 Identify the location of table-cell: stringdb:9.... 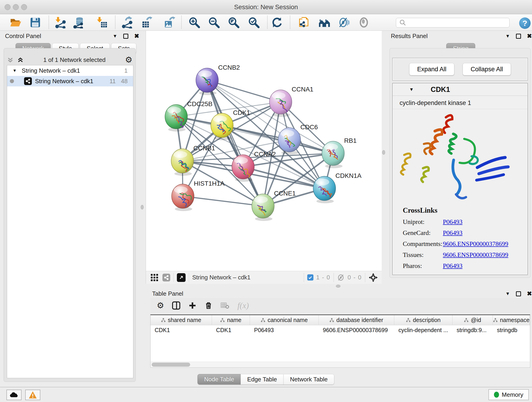
(473, 330).